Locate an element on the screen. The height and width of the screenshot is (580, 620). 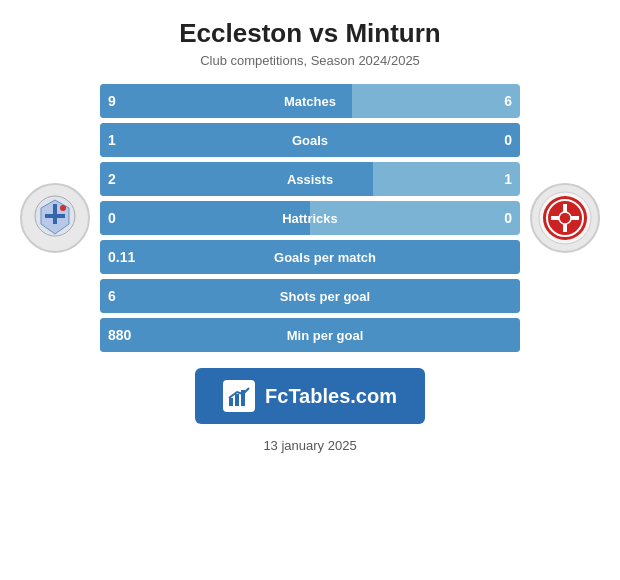
stat-label: Hattricks is located at coordinates (310, 218).